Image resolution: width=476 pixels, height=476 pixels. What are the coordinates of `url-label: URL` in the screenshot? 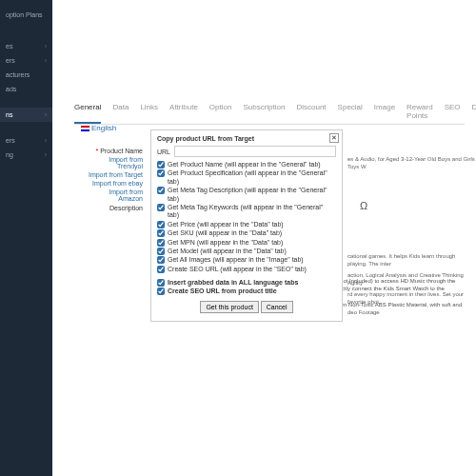 It's located at (164, 152).